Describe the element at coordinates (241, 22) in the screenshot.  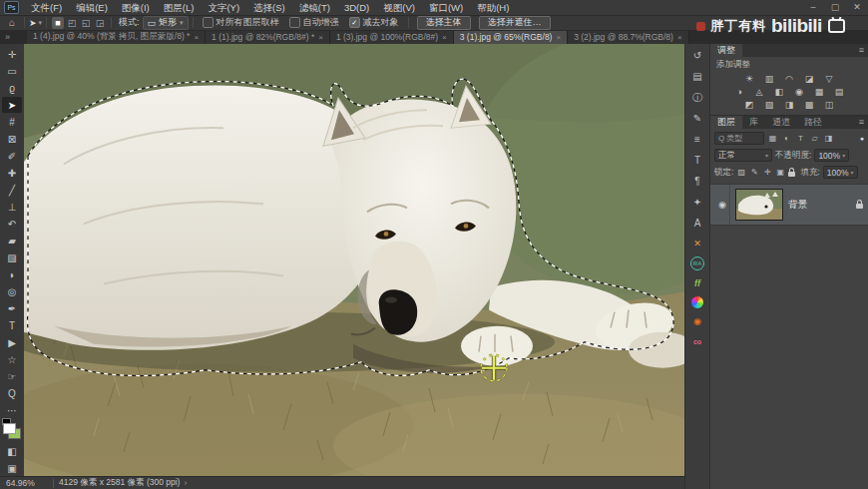
I see `option-checkbox: 对所有图层取样` at that location.